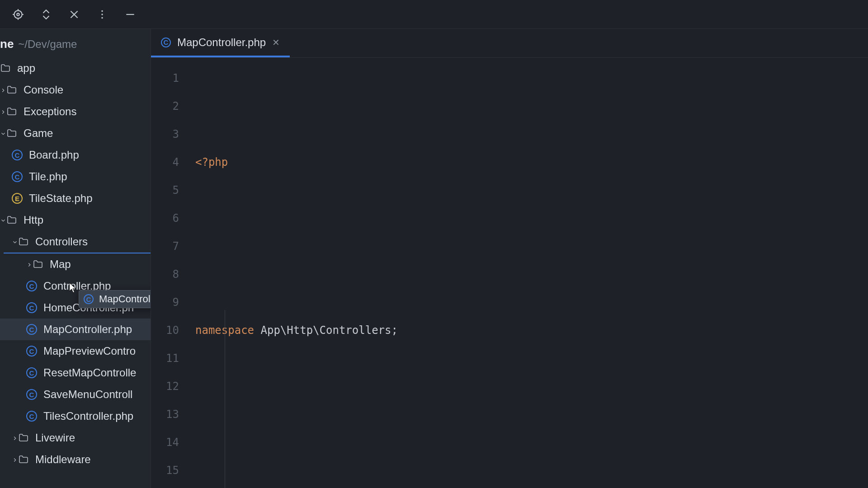 The width and height of the screenshot is (868, 488). Describe the element at coordinates (7, 44) in the screenshot. I see `project-name: ne` at that location.